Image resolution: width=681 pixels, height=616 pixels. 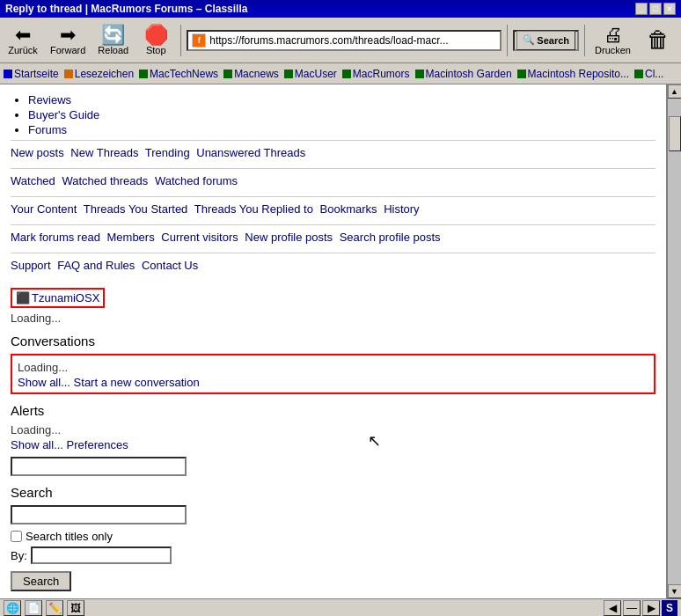 What do you see at coordinates (469, 74) in the screenshot?
I see `bookmark-label-6: Macintosh Garden` at bounding box center [469, 74].